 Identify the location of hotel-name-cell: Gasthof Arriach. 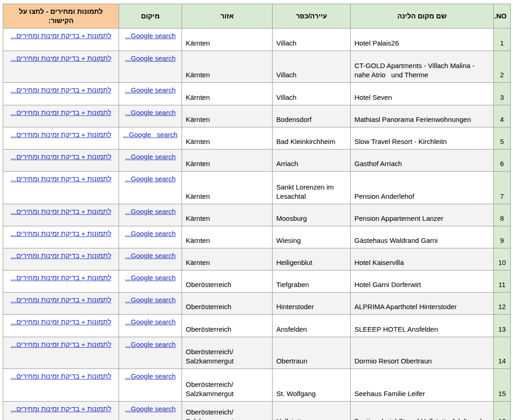
(422, 161).